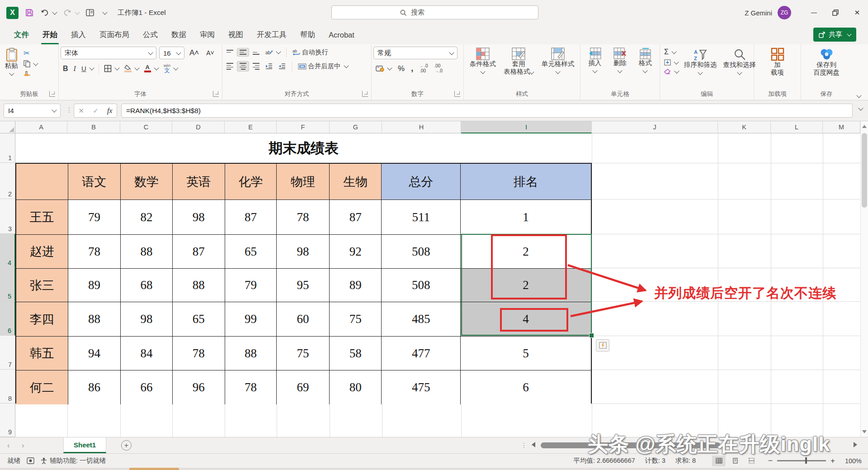  Describe the element at coordinates (75, 69) in the screenshot. I see `italic-button: I` at that location.